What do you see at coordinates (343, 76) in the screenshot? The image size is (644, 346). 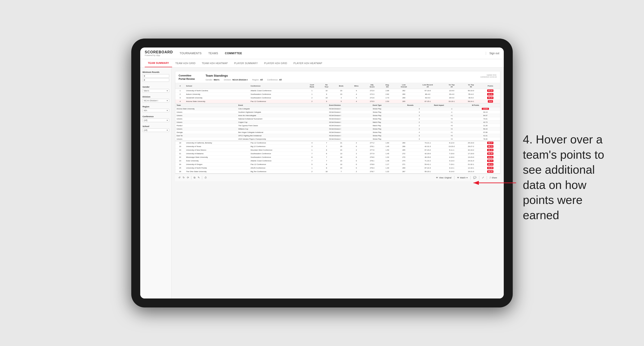 I see `standings-title: Team Standings` at bounding box center [343, 76].